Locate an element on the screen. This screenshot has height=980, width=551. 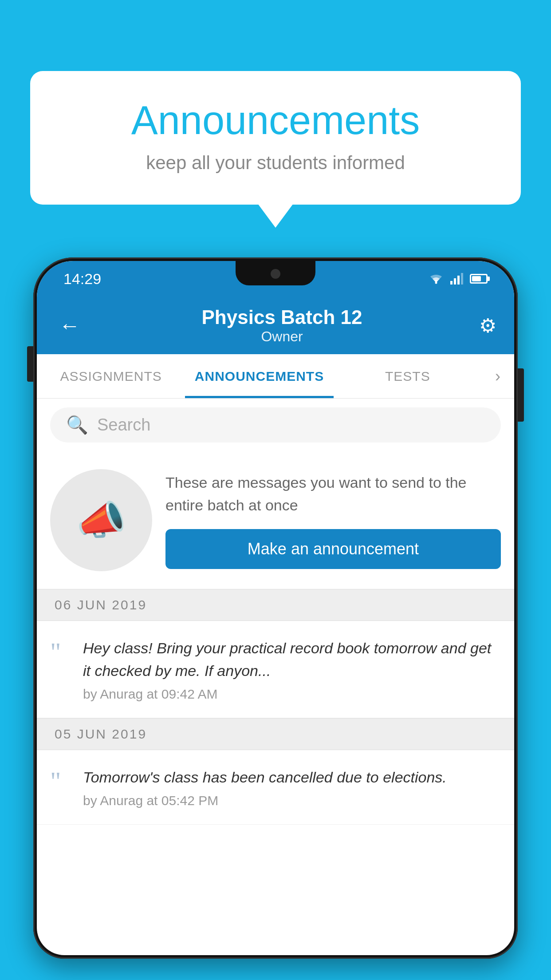
announcement-meta-2: by Anurag at 05:42 PM is located at coordinates (292, 801).